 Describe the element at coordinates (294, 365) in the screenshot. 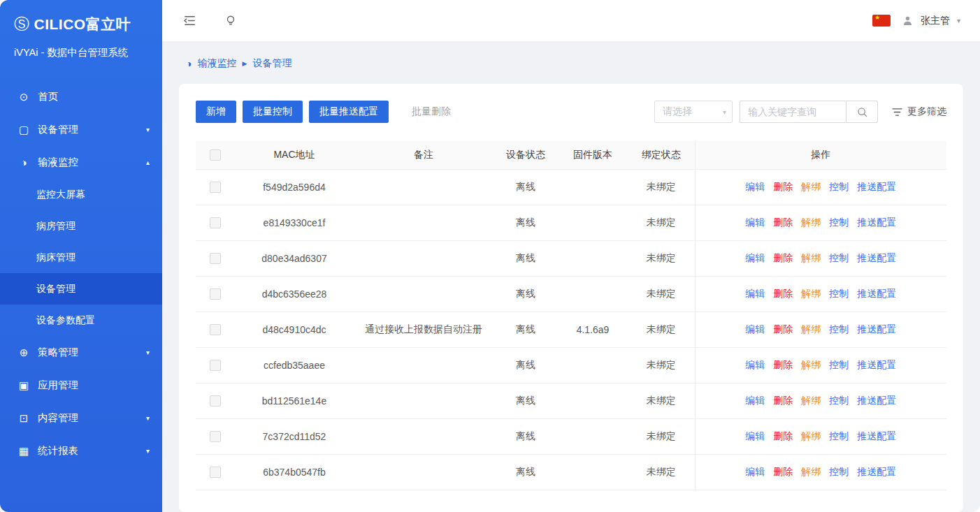

I see `mac-cell: ccfedb35aaee` at that location.